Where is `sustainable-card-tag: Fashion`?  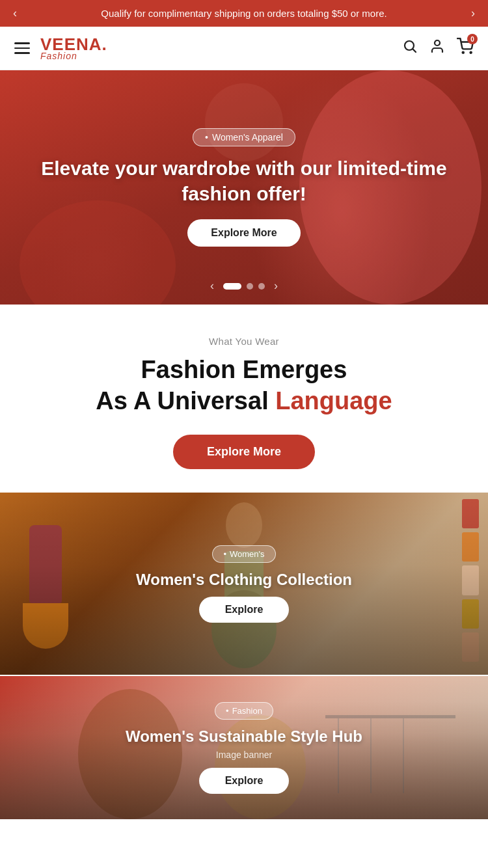
sustainable-card-tag: Fashion is located at coordinates (244, 711).